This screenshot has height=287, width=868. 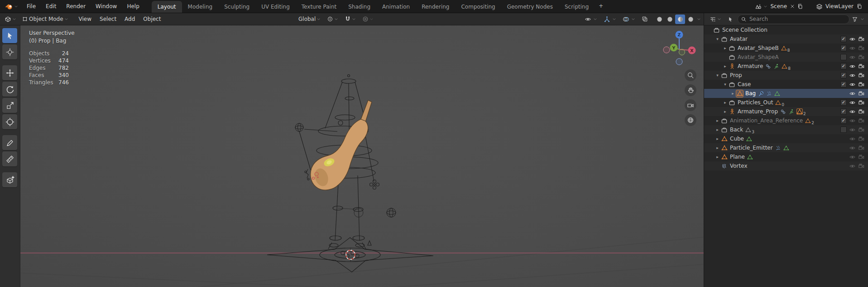 What do you see at coordinates (786, 75) in the screenshot?
I see `outliner-row-prop: ▾Prop✓` at bounding box center [786, 75].